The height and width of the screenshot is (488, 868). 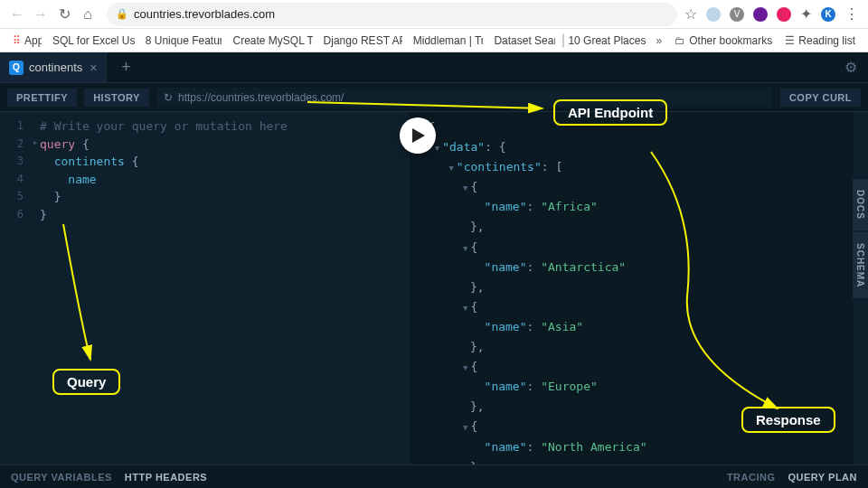 I want to click on endpoint-input: ↻ https://countries.trevorblades.com/, so click(x=465, y=98).